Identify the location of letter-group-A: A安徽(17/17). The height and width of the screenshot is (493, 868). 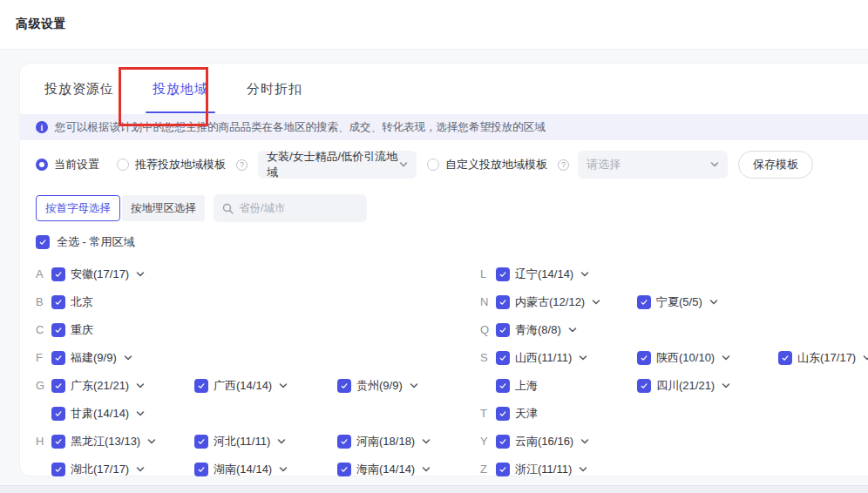
(258, 274).